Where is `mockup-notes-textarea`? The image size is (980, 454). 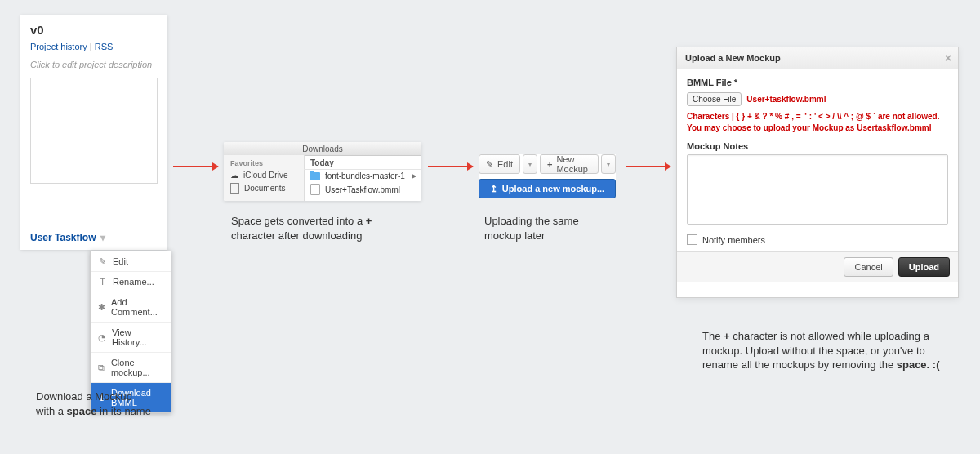 mockup-notes-textarea is located at coordinates (817, 189).